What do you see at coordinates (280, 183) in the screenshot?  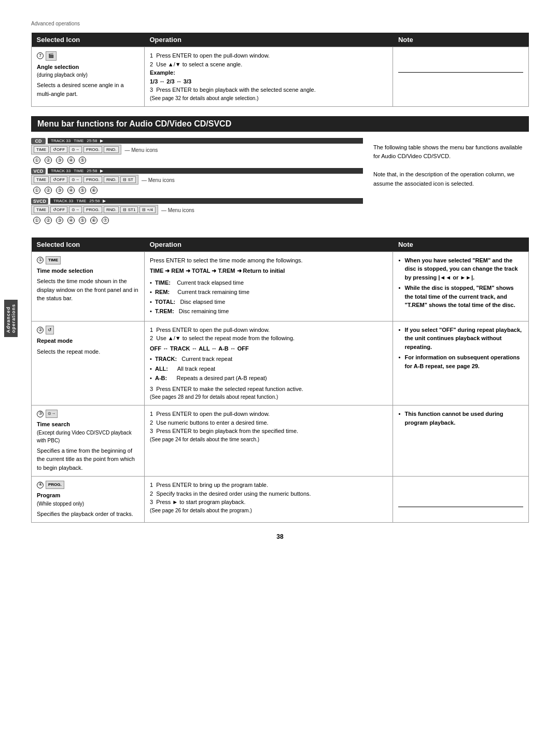 I see `menubar-diagram: CD TRACK 33TIME25:58▶ TIME ↺OFF ⊙→ PROG.…` at bounding box center [280, 183].